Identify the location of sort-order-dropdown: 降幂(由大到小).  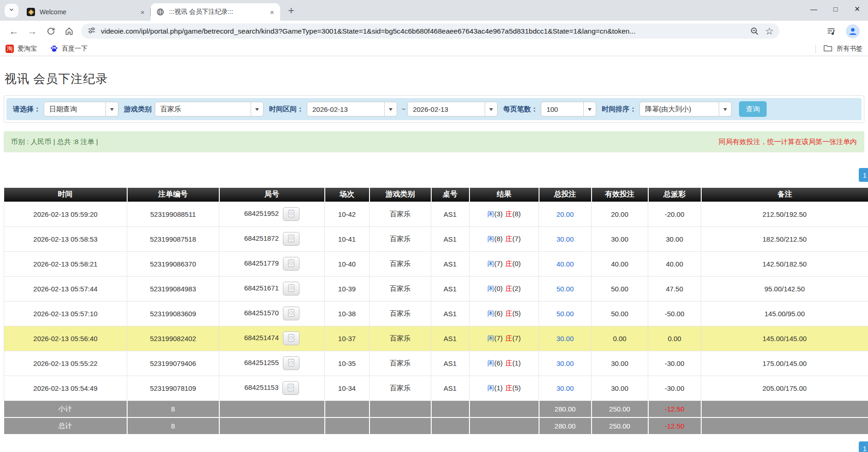
(686, 109).